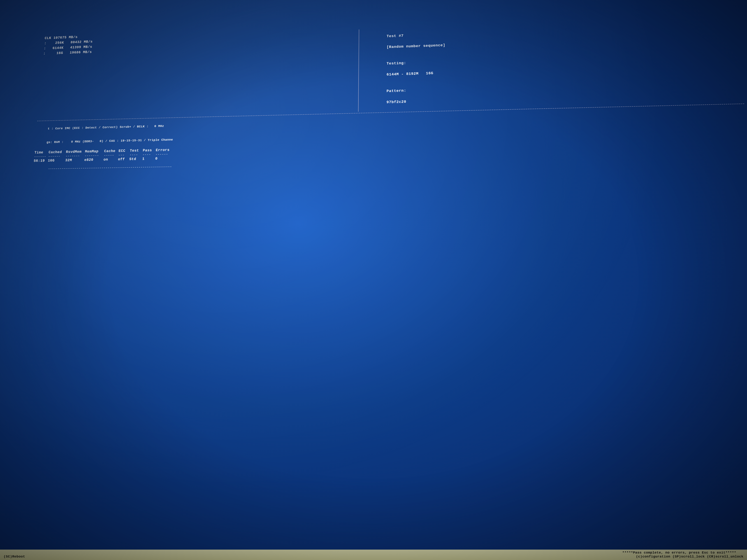 This screenshot has height=560, width=747. I want to click on col-header-time: Time, so click(42, 153).